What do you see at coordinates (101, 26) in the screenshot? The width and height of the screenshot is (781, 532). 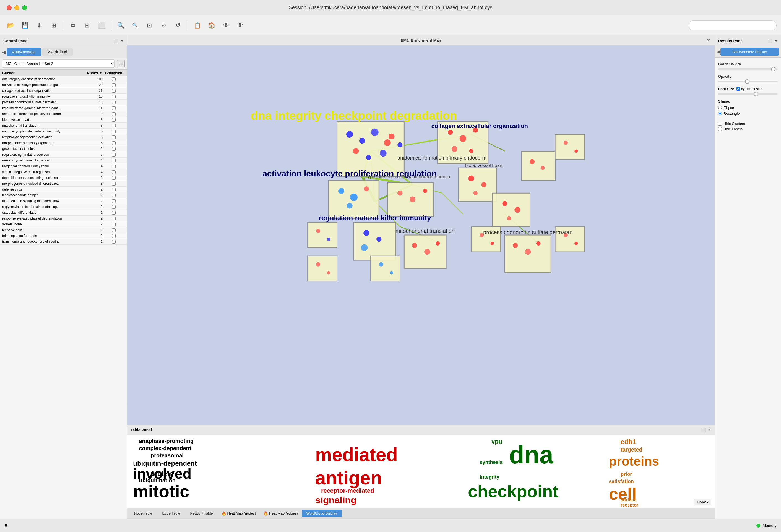 I see `export-btn: ⬜` at bounding box center [101, 26].